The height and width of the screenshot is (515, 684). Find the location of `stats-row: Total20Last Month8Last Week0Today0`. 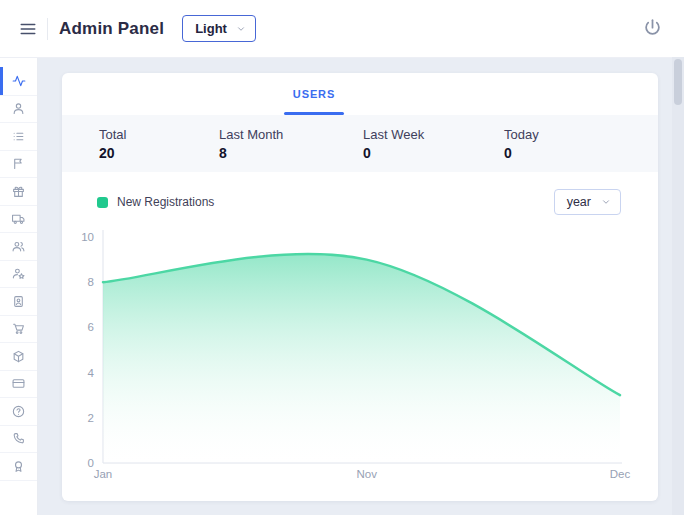

stats-row: Total20Last Month8Last Week0Today0 is located at coordinates (360, 144).